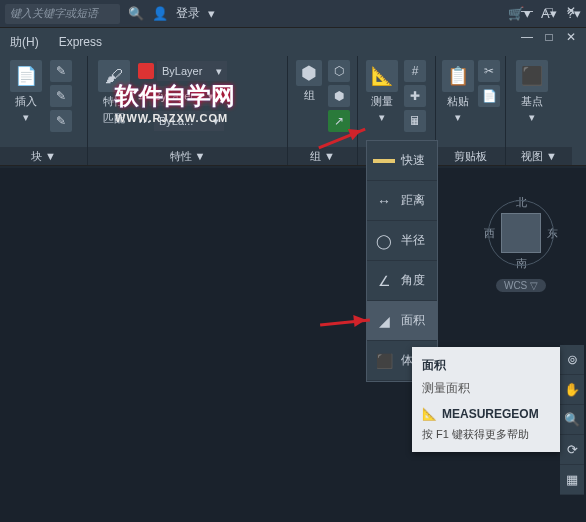 This screenshot has width=586, height=522. Describe the element at coordinates (384, 321) in the screenshot. I see `area-icon: ◢` at that location.